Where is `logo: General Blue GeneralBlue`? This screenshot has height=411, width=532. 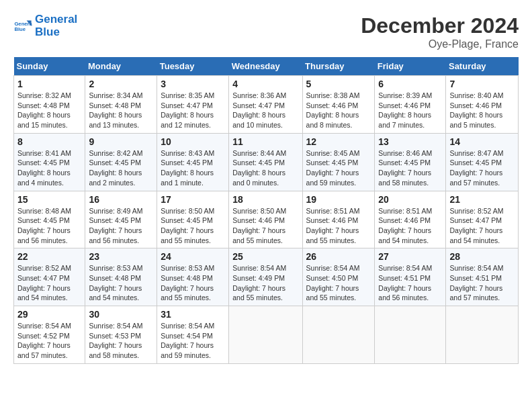
logo: General Blue GeneralBlue is located at coordinates (46, 26).